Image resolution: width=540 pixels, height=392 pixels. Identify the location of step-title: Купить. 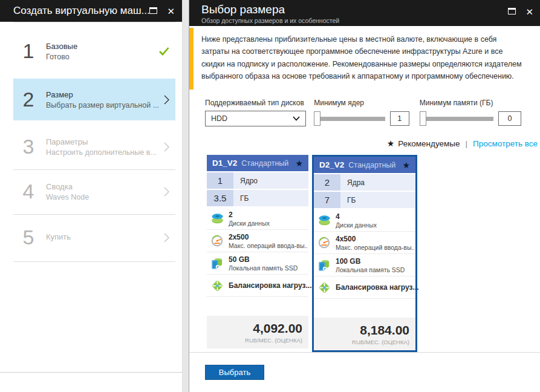
(105, 237).